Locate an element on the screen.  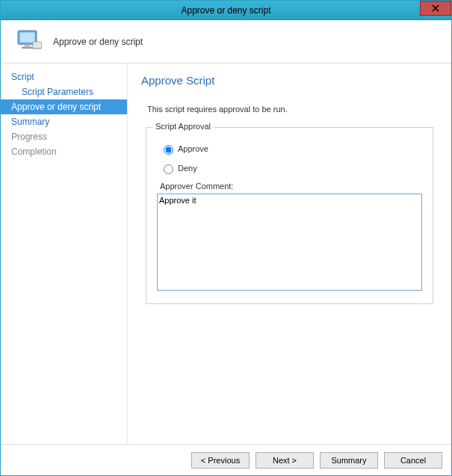
instruction-text: This script requires approval to be run. is located at coordinates (293, 109).